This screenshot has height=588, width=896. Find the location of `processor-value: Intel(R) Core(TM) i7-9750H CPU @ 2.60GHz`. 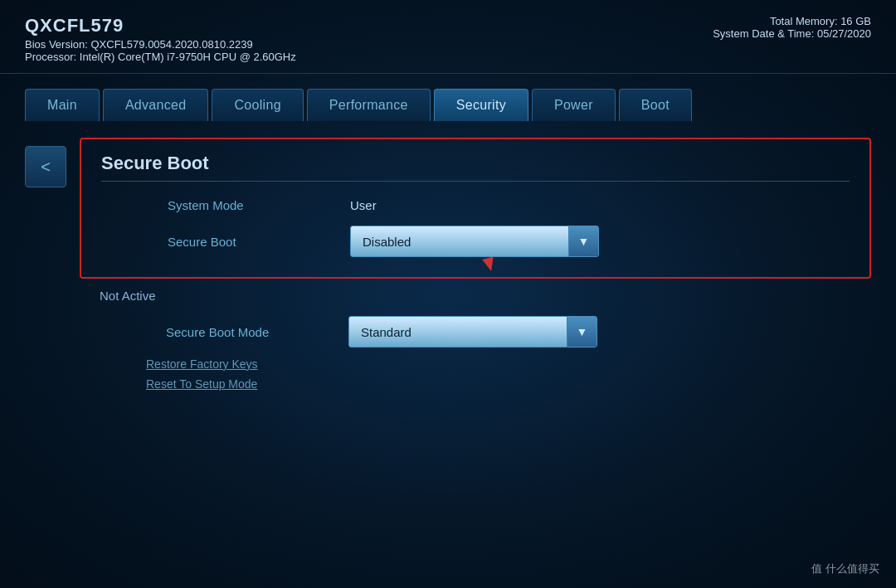

processor-value: Intel(R) Core(TM) i7-9750H CPU @ 2.60GHz is located at coordinates (187, 56).